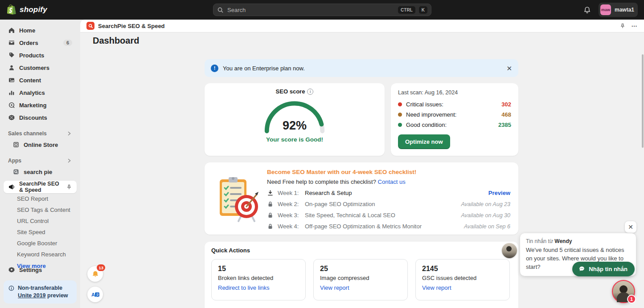 This screenshot has width=644, height=308. What do you see at coordinates (389, 215) in the screenshot?
I see `week-row-3: Week 3: Site Speed, Technical & Local SE…` at bounding box center [389, 215].